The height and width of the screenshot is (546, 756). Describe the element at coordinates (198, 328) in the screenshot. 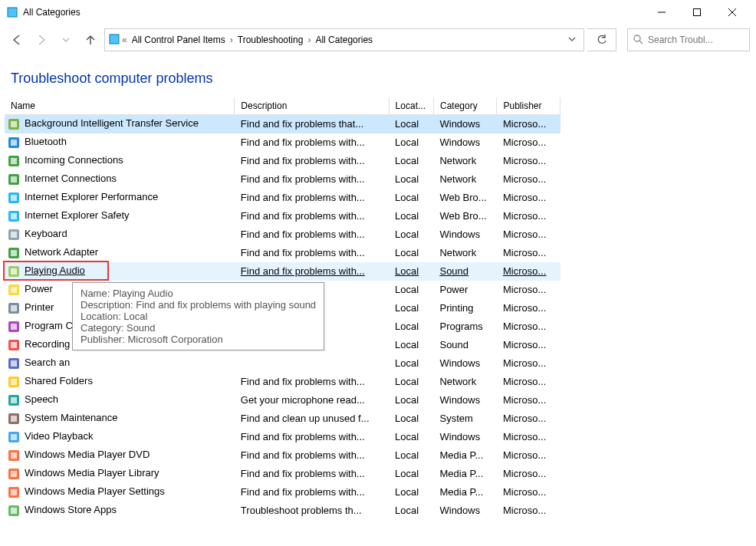

I see `tooltip-line: Category: Sound` at that location.